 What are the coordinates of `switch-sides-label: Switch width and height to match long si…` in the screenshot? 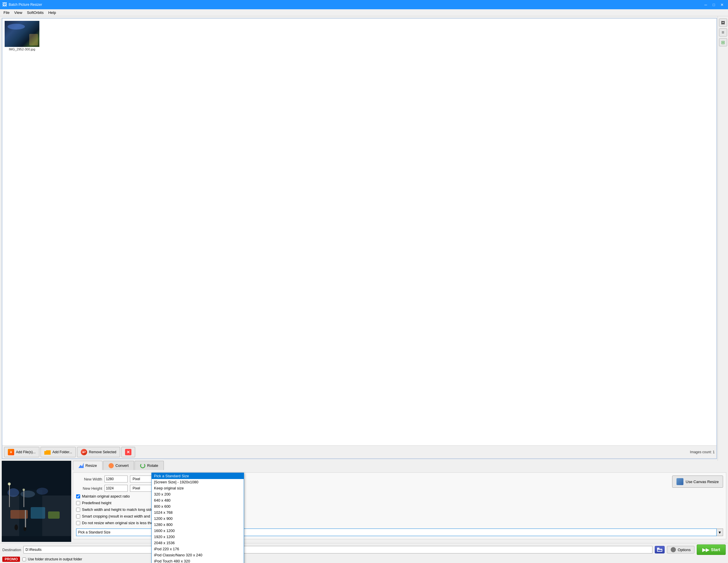 It's located at (119, 510).